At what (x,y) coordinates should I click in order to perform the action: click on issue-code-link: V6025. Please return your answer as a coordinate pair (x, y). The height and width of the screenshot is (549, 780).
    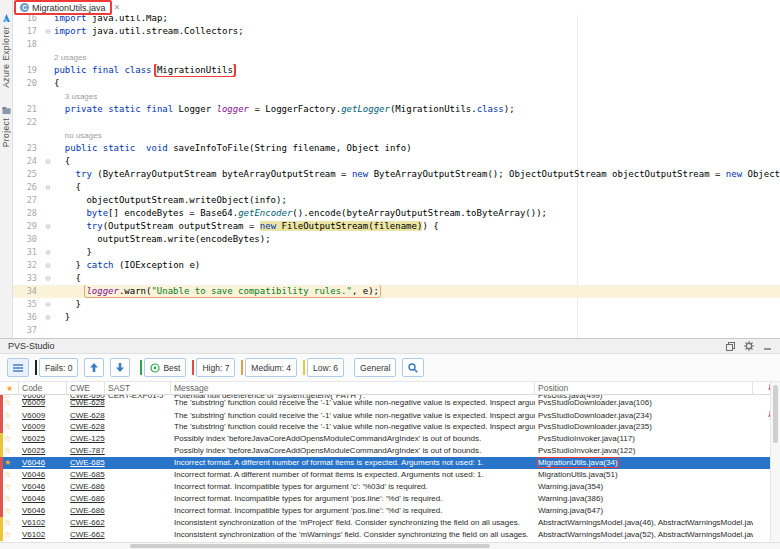
    Looking at the image, I should click on (43, 439).